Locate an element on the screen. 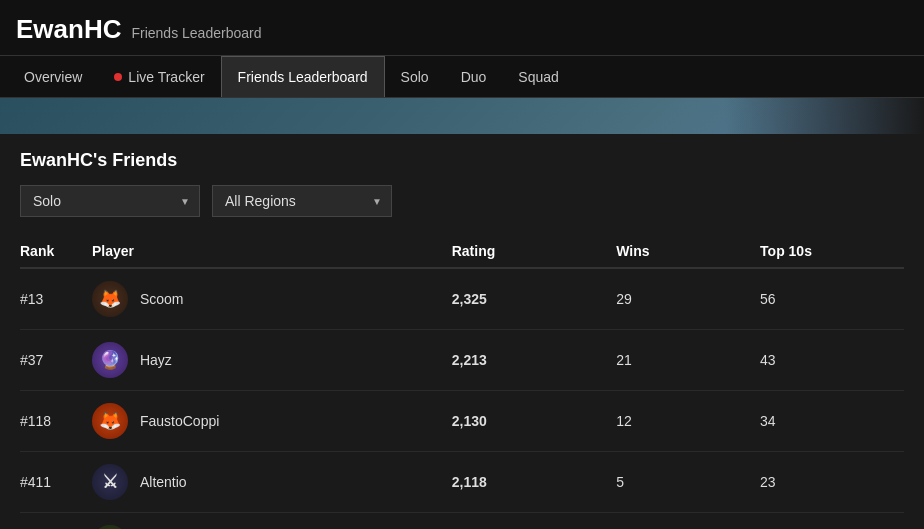  wins-cell: 5 is located at coordinates (688, 482).